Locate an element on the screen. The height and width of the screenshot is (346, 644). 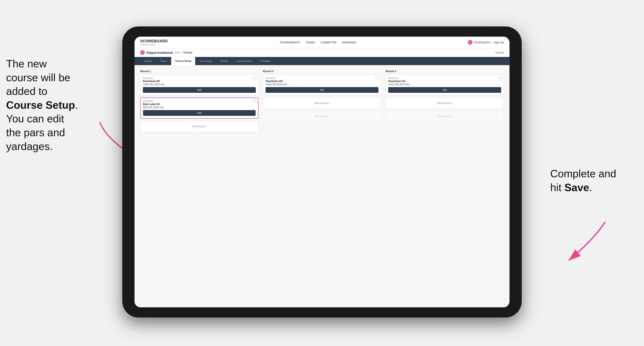
round-1-course-a-card: × (Course A) Peachtree GC Yellow (M) (66… is located at coordinates (200, 85).